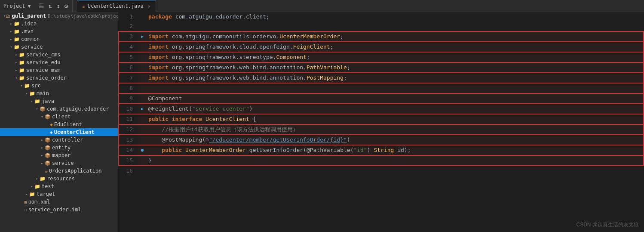 The width and height of the screenshot is (644, 232). What do you see at coordinates (381, 99) in the screenshot?
I see `code-line-9: 9 @Component` at bounding box center [381, 99].